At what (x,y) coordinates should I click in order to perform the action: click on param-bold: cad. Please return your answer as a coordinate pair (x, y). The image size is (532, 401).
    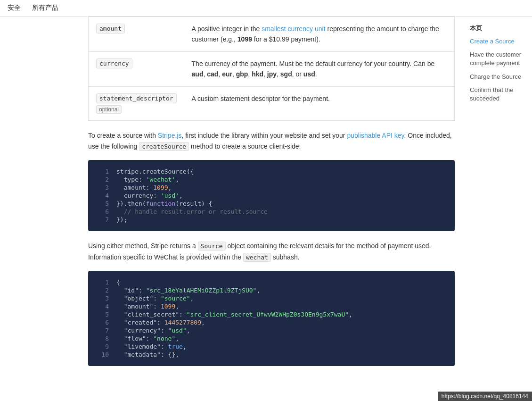
    Looking at the image, I should click on (213, 74).